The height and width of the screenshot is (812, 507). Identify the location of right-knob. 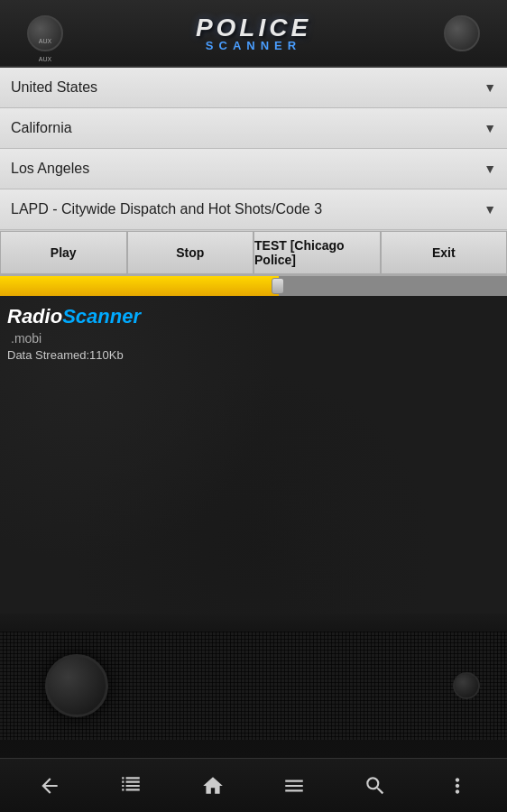
(462, 33).